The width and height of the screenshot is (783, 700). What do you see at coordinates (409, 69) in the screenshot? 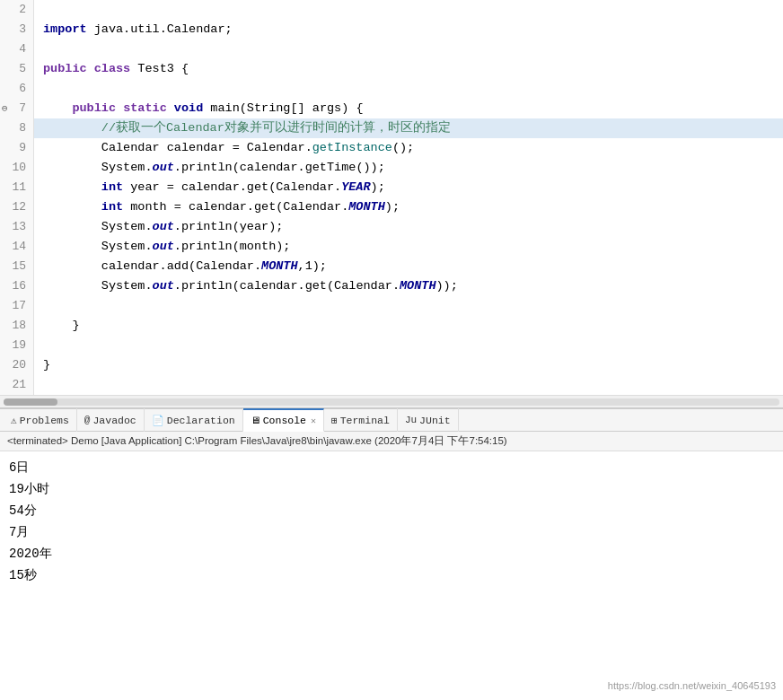
I see `line-content-5: public class Test3 {` at bounding box center [409, 69].